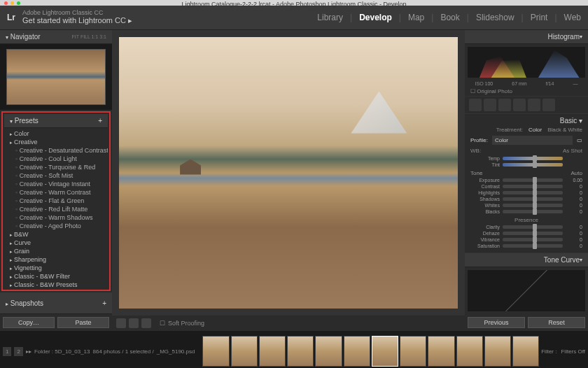 The image size is (588, 368). I want to click on paste-button: Paste, so click(83, 323).